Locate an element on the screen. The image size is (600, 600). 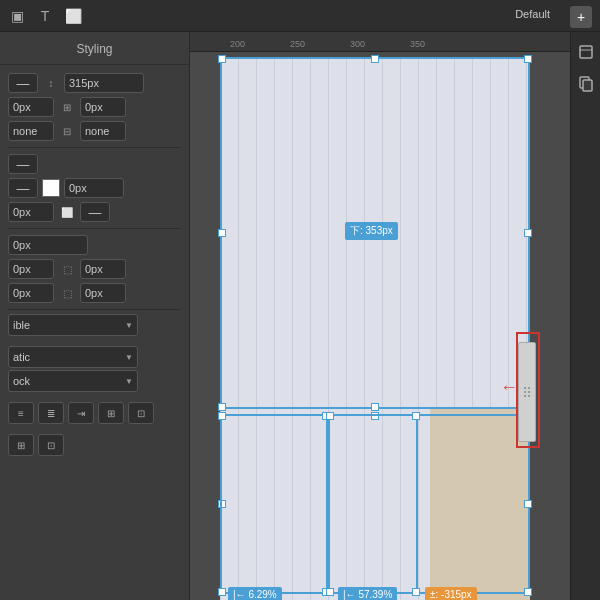
align-btn-row: ≡ ≣ ⇥ ⊞ ⊡ is located at coordinates (94, 413).